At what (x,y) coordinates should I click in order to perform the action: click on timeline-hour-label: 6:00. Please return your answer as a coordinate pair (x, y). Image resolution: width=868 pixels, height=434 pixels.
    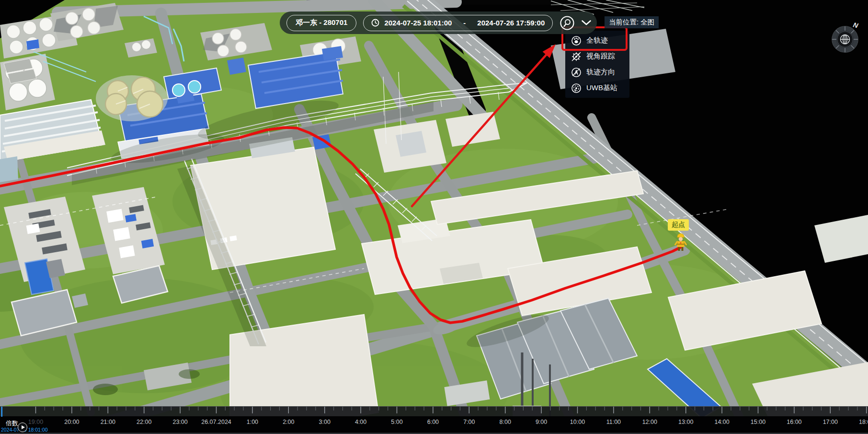
    Looking at the image, I should click on (433, 422).